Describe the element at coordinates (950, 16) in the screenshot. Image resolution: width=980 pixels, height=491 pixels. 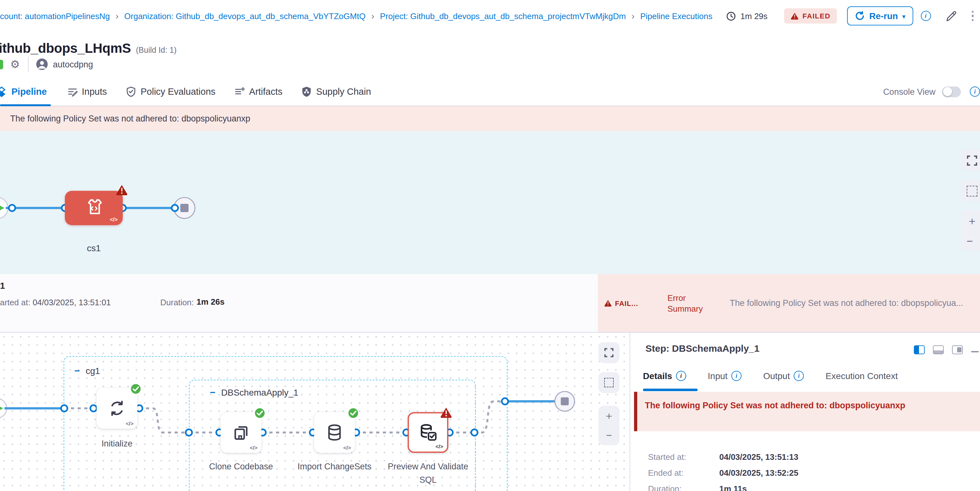
I see `edit-pencil-icon` at that location.